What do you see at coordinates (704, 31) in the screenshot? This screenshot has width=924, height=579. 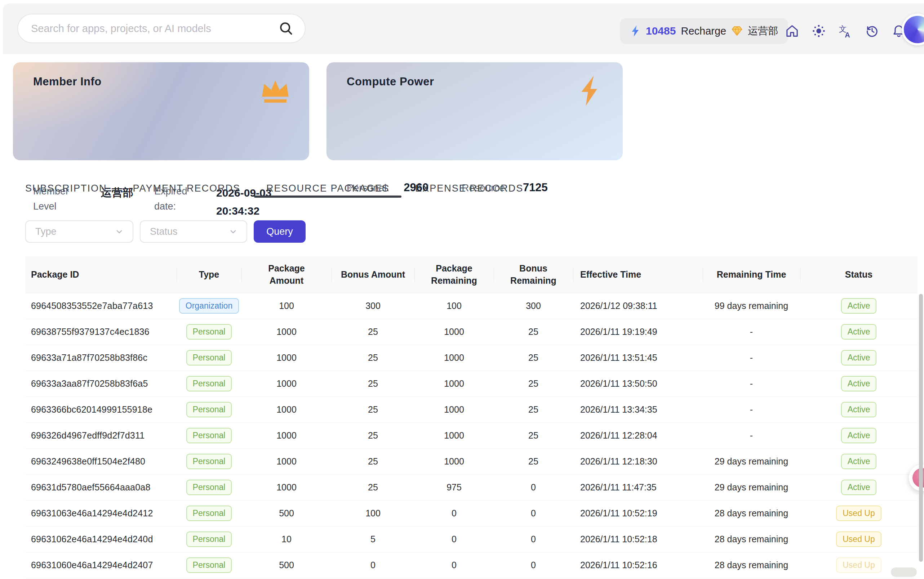 I see `recharge-pill: 10485 Recharge 运营部` at bounding box center [704, 31].